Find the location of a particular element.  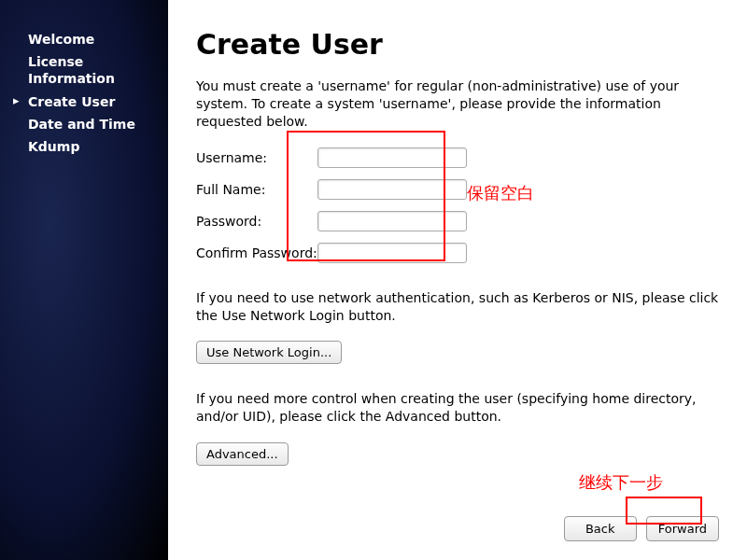

use-network-login-button: Use Network Login... is located at coordinates (269, 353).